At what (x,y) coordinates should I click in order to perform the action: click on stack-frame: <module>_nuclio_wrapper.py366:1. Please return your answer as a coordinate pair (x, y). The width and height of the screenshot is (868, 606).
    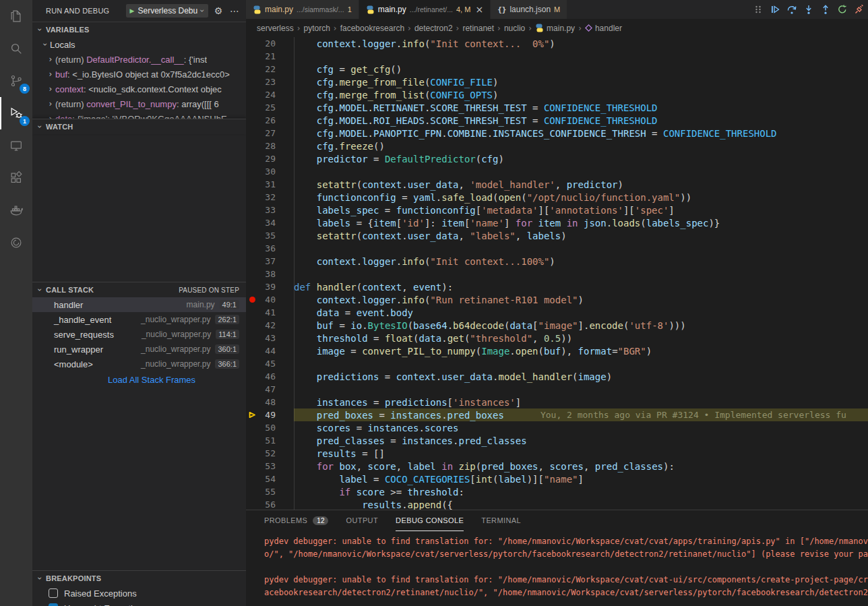
    Looking at the image, I should click on (139, 364).